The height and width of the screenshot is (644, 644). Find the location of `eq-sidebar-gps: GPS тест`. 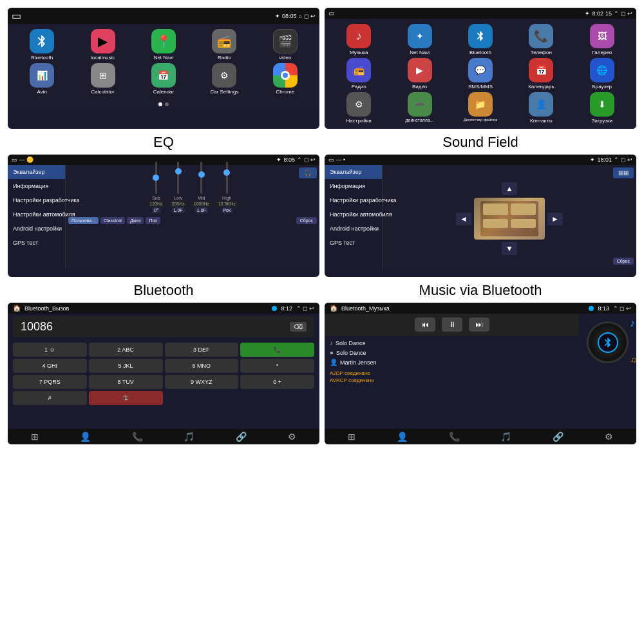

eq-sidebar-gps: GPS тест is located at coordinates (36, 243).